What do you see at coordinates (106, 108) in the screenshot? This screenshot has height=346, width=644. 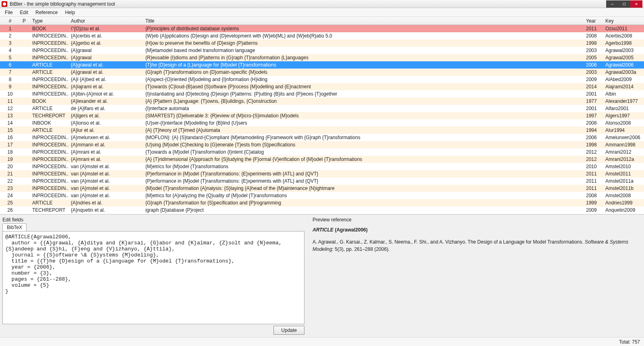 I see `cell-auth: de {A}lfaro et al.` at bounding box center [106, 108].